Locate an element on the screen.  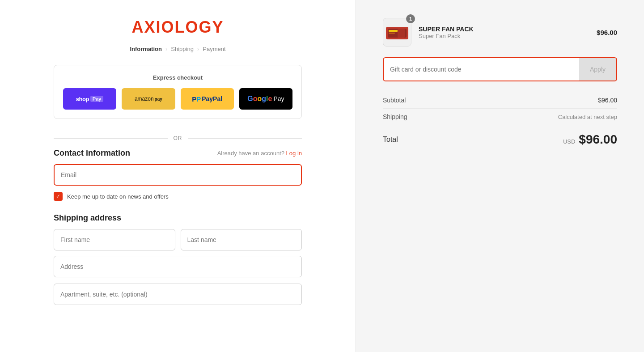
shop-pay-label: shop is located at coordinates (82, 99).